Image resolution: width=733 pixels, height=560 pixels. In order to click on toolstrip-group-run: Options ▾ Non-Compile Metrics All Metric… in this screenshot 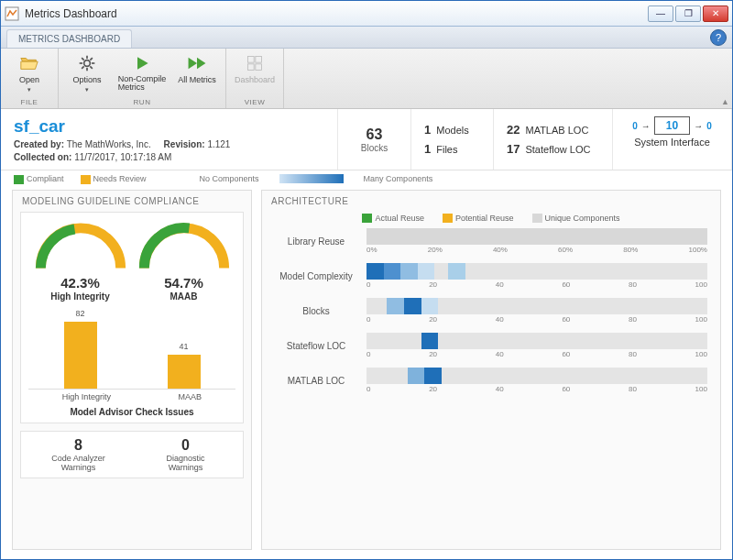, I will do `click(143, 79)`.